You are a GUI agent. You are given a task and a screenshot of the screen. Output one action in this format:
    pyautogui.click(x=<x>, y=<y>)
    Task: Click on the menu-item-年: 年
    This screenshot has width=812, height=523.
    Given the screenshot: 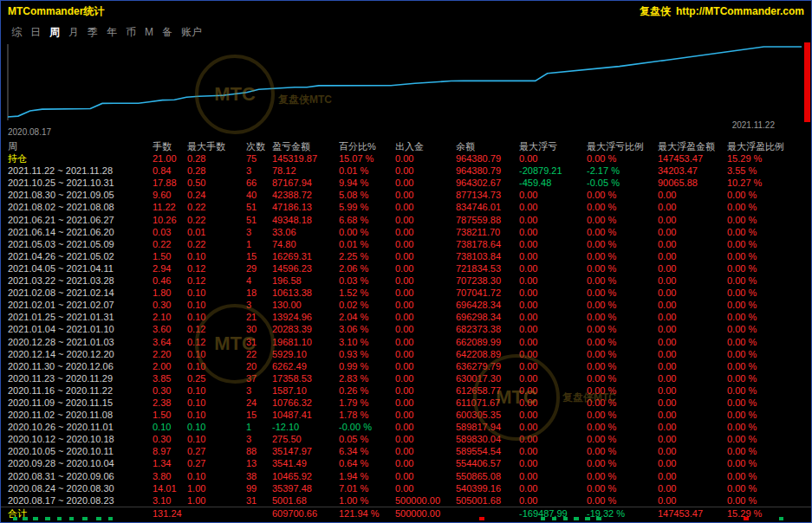 What is the action you would take?
    pyautogui.click(x=112, y=33)
    